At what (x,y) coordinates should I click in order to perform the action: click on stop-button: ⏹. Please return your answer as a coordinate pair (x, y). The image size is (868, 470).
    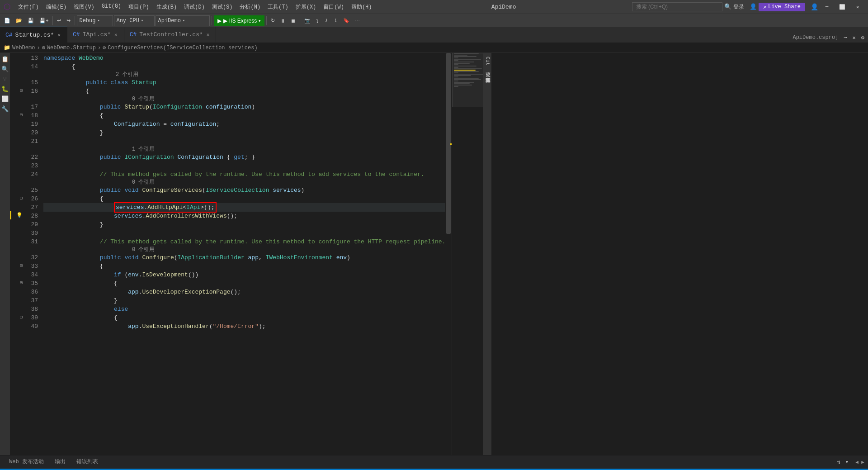
    Looking at the image, I should click on (293, 21).